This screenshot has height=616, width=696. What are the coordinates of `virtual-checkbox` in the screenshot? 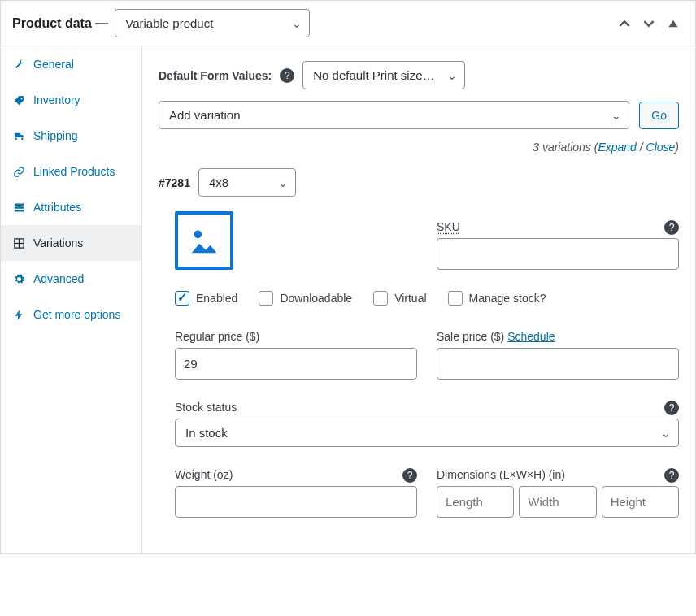 It's located at (381, 298).